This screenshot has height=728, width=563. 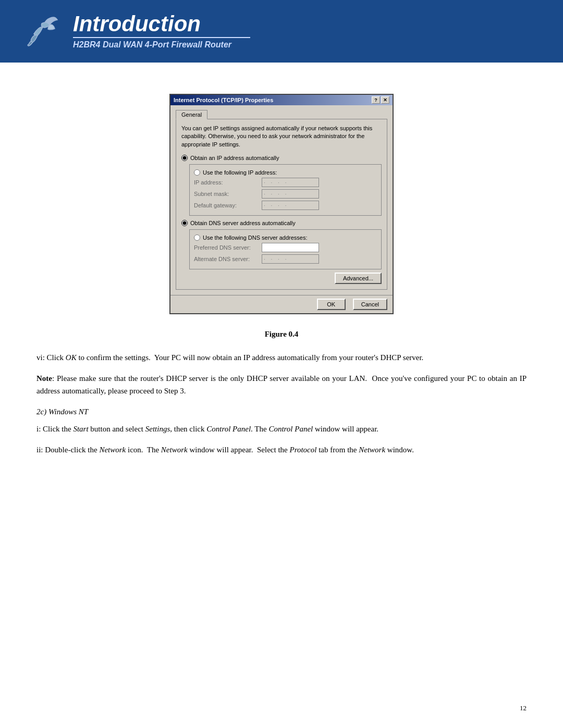 What do you see at coordinates (228, 259) in the screenshot?
I see `alternate-dns-label: Alternate DNS server:` at bounding box center [228, 259].